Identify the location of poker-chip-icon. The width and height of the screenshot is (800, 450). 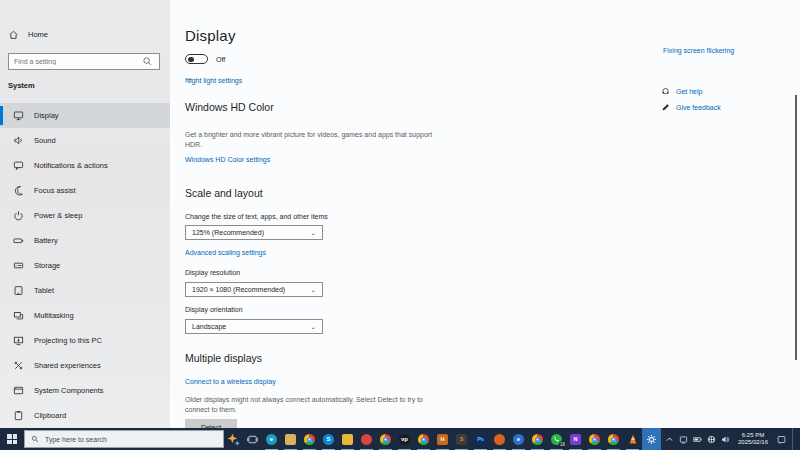
(366, 439).